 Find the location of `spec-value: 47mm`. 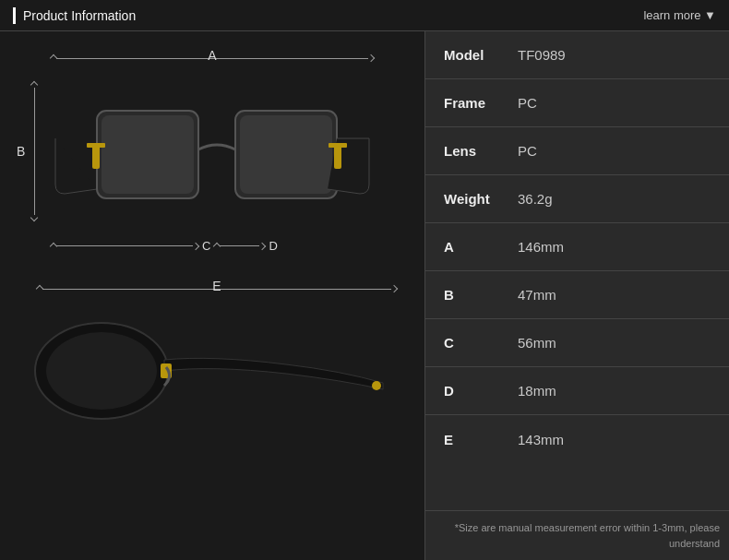

spec-value: 47mm is located at coordinates (537, 295).